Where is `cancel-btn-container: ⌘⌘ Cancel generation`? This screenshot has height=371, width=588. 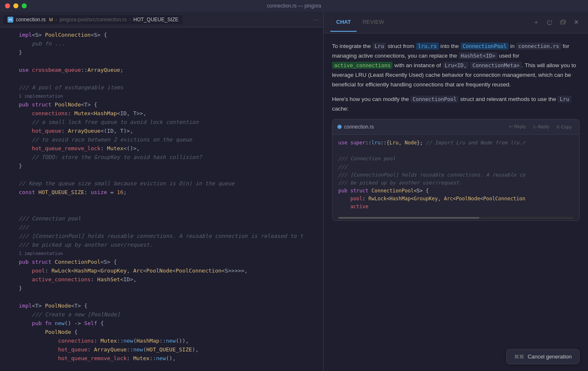
cancel-btn-container: ⌘⌘ Cancel generation is located at coordinates (456, 357).